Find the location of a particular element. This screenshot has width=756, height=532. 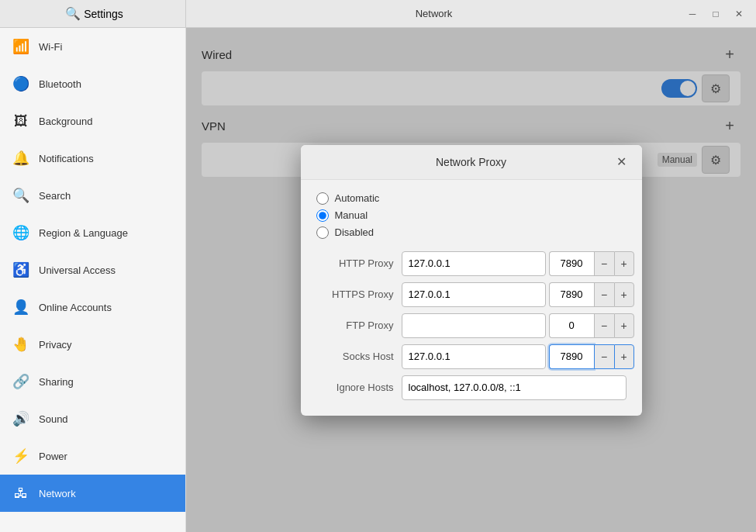

minimize-button: ─ is located at coordinates (692, 14).